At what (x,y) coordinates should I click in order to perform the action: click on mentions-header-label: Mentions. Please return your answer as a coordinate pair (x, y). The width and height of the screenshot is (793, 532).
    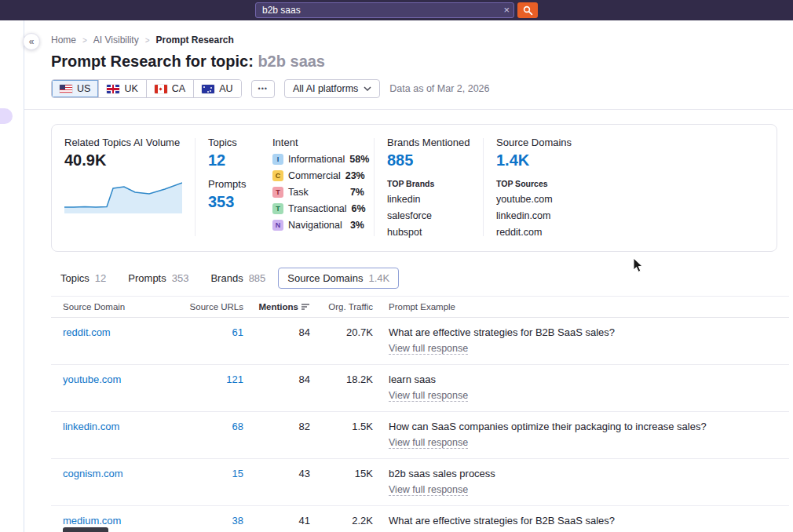
    Looking at the image, I should click on (279, 307).